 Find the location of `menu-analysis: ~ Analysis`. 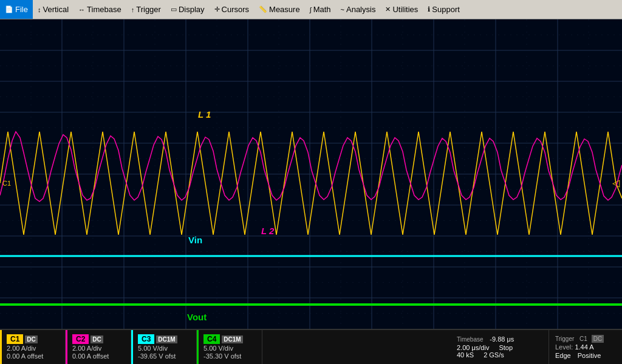

menu-analysis: ~ Analysis is located at coordinates (358, 10).